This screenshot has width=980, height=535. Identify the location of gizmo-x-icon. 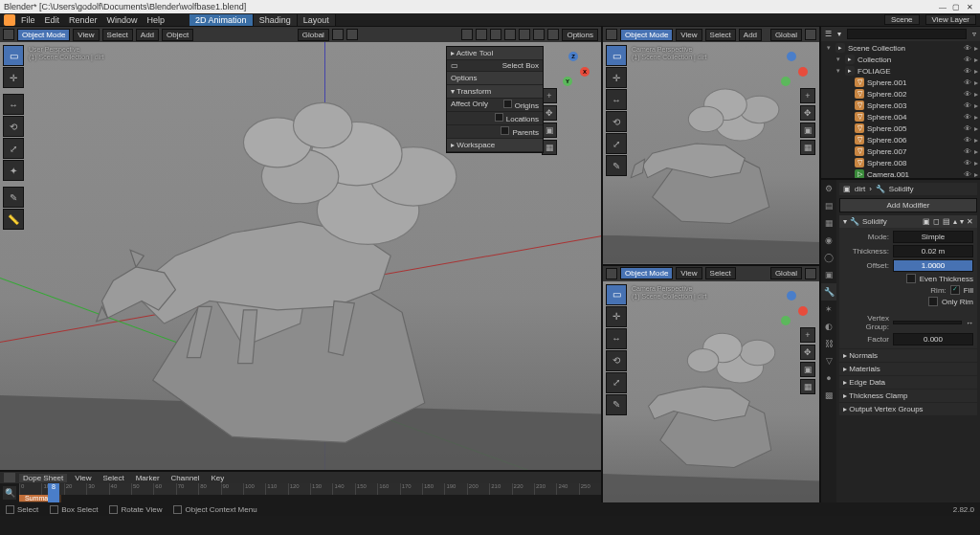
(803, 311).